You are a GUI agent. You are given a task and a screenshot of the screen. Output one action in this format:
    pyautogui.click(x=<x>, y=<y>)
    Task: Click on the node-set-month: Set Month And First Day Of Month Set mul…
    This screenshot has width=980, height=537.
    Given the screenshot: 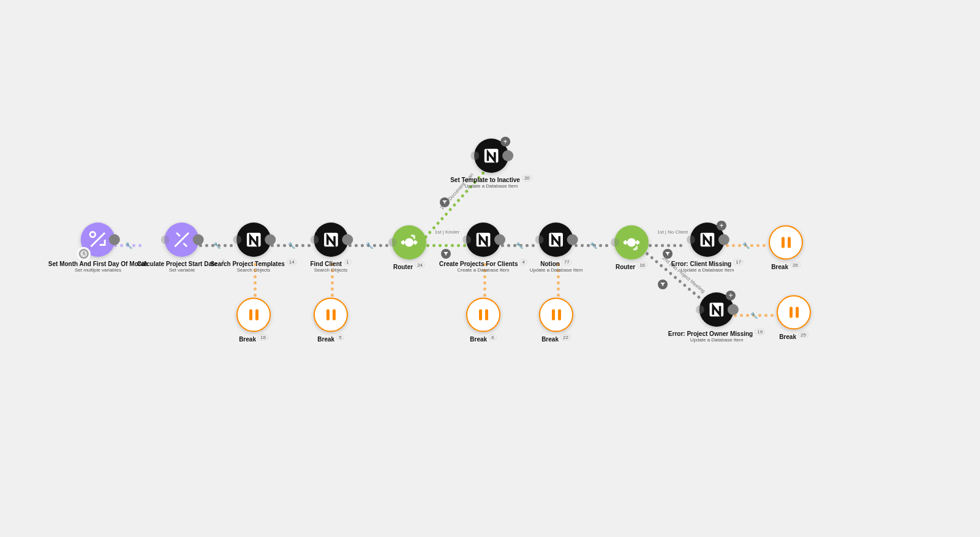 What is the action you would take?
    pyautogui.click(x=98, y=248)
    